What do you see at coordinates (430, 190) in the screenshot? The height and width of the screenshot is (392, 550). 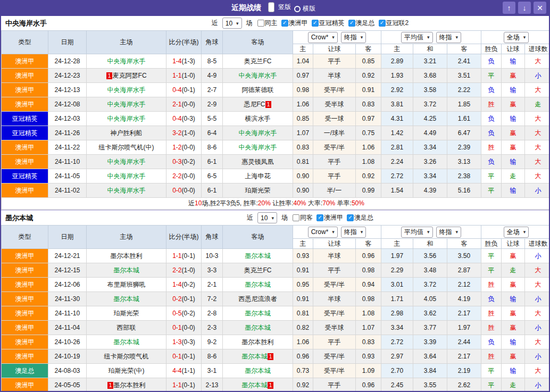 I see `avg-draw: 4.39` at bounding box center [430, 190].